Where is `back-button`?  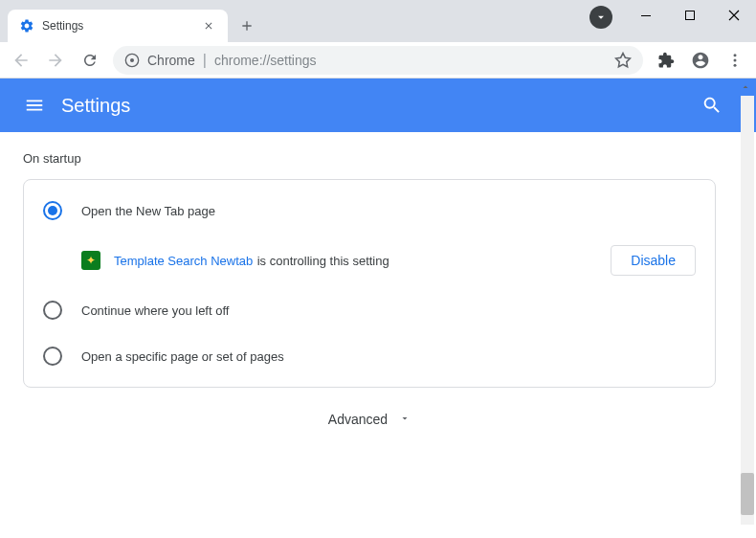
back-button is located at coordinates (21, 60).